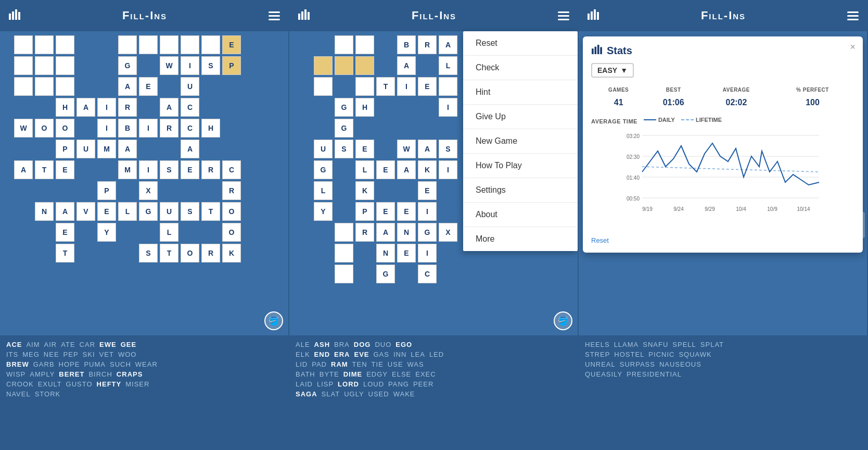  What do you see at coordinates (79, 384) in the screenshot?
I see `word-item: GUSTO` at bounding box center [79, 384].